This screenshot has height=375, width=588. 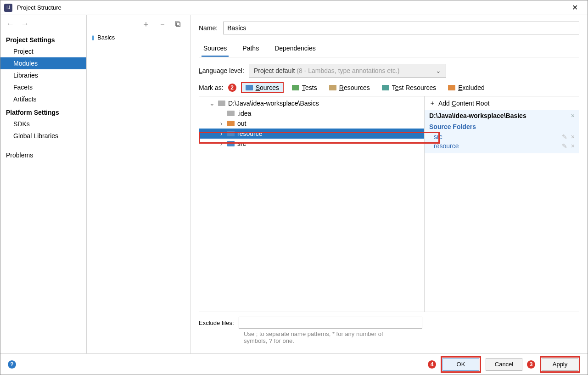 I want to click on tree-label: resource, so click(x=250, y=134).